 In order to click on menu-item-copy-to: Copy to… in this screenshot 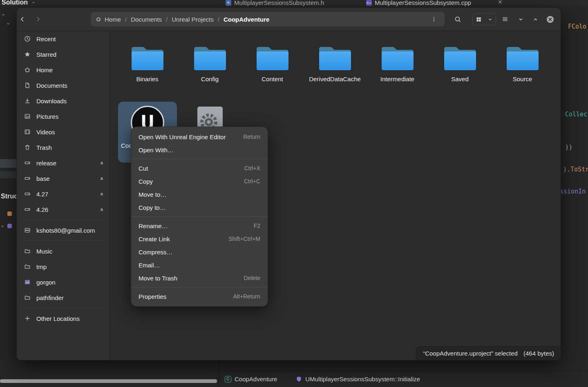, I will do `click(199, 207)`.